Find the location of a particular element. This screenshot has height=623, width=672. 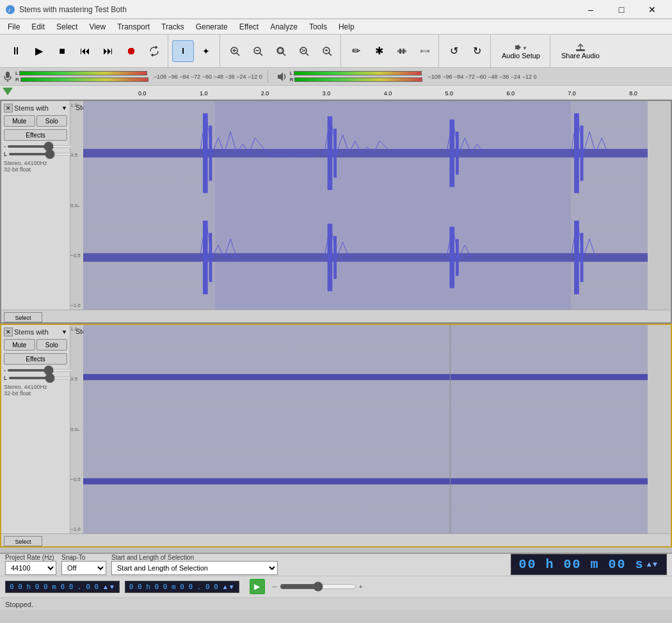

zoom-in-button is located at coordinates (235, 51).